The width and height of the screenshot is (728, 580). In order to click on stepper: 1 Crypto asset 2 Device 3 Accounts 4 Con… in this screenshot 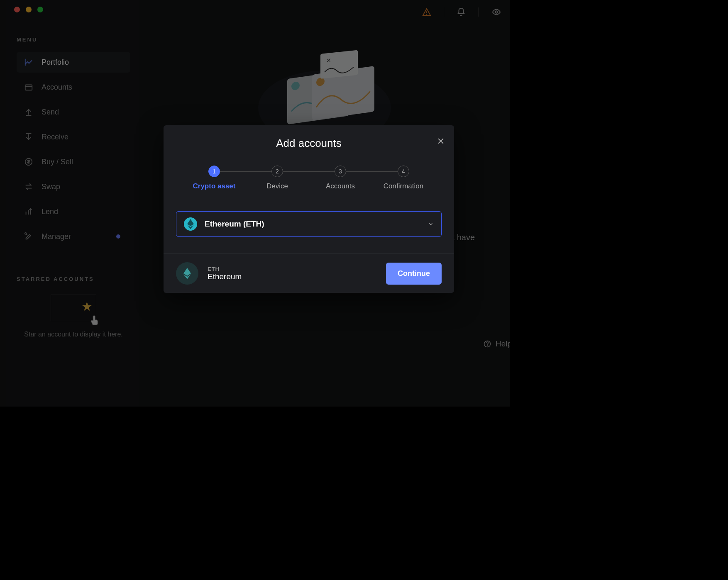, I will do `click(309, 174)`.